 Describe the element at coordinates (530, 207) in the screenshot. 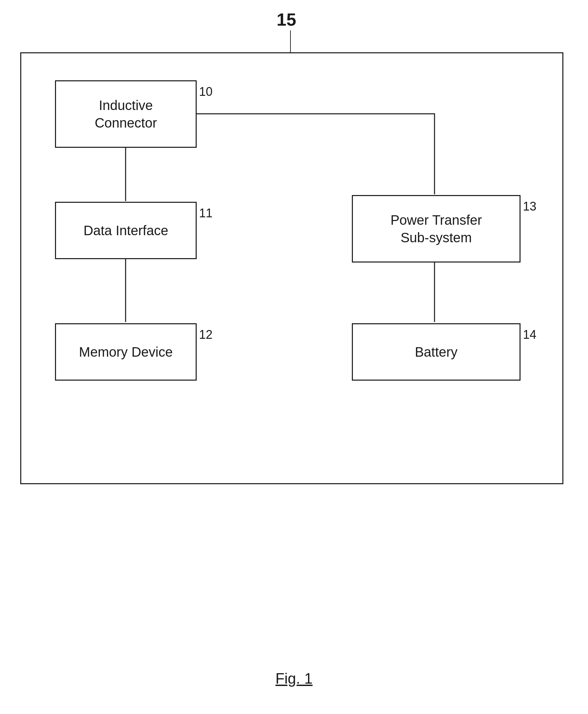

I see `power-transfer-number: 13` at that location.